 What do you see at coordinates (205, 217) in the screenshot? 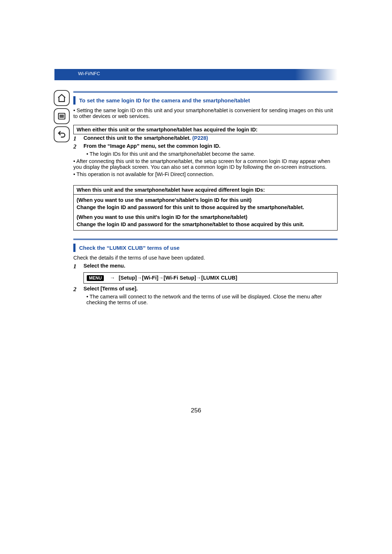
I see `case-line: (When you want to use this unit's login …` at bounding box center [205, 217].